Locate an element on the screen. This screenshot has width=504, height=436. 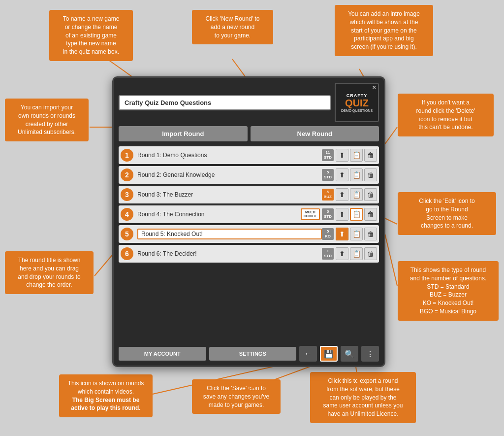
logo-demo-text: DEMO QUESTIONS is located at coordinates (357, 110).